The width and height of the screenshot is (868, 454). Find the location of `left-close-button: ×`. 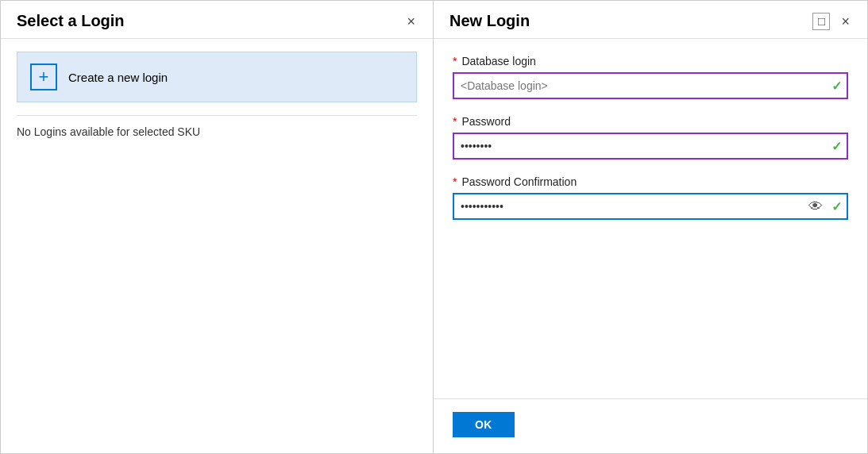

left-close-button: × is located at coordinates (411, 21).